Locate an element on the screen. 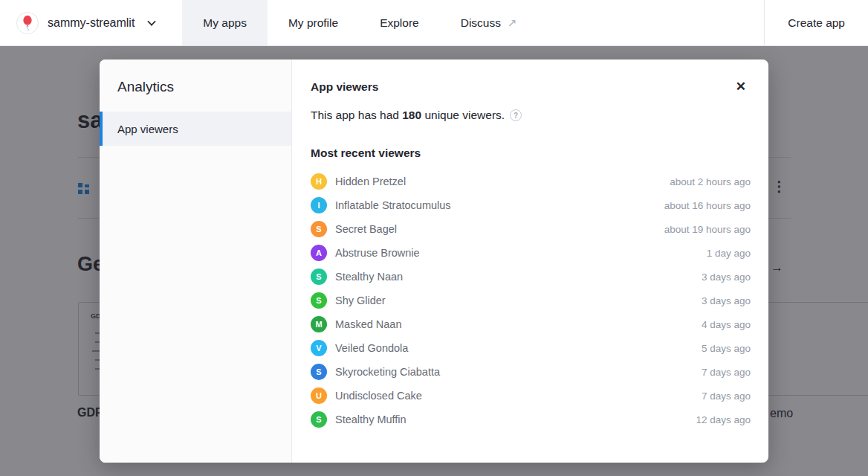 The height and width of the screenshot is (476, 868). viewer-name: Hidden Pretzel is located at coordinates (370, 181).